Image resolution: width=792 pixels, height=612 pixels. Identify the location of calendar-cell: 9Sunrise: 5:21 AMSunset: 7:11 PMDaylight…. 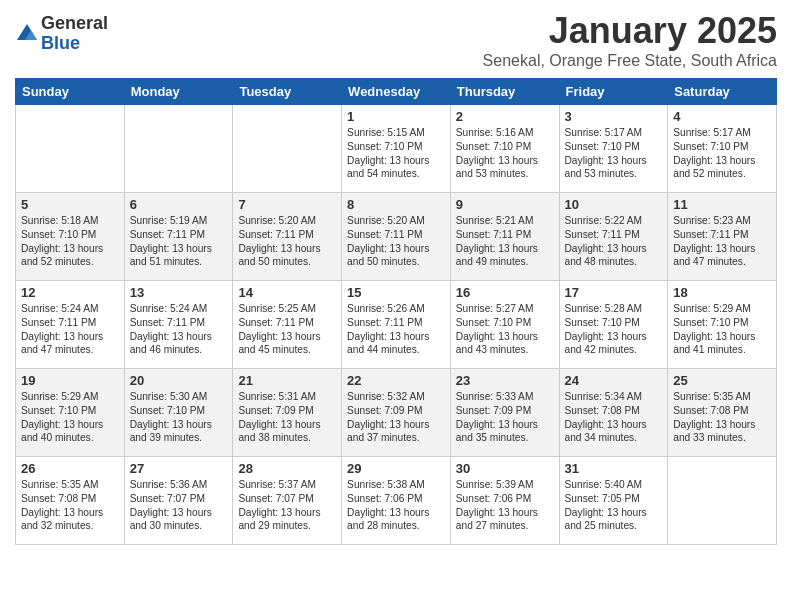
(504, 237).